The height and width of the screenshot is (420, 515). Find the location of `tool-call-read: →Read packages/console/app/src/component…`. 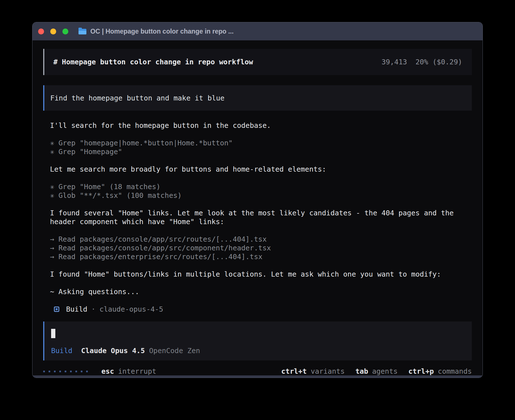

tool-call-read: →Read packages/console/app/src/component… is located at coordinates (258, 248).